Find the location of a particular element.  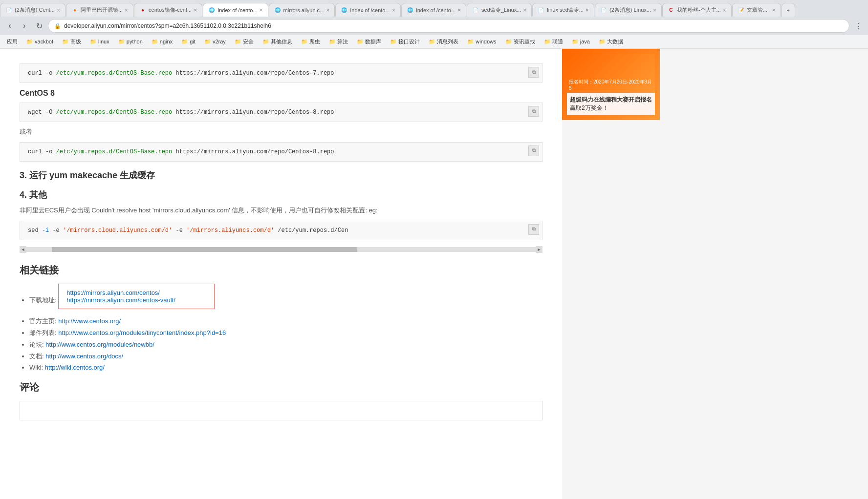

tab-6-favicon: 🌐 is located at coordinates (344, 10).